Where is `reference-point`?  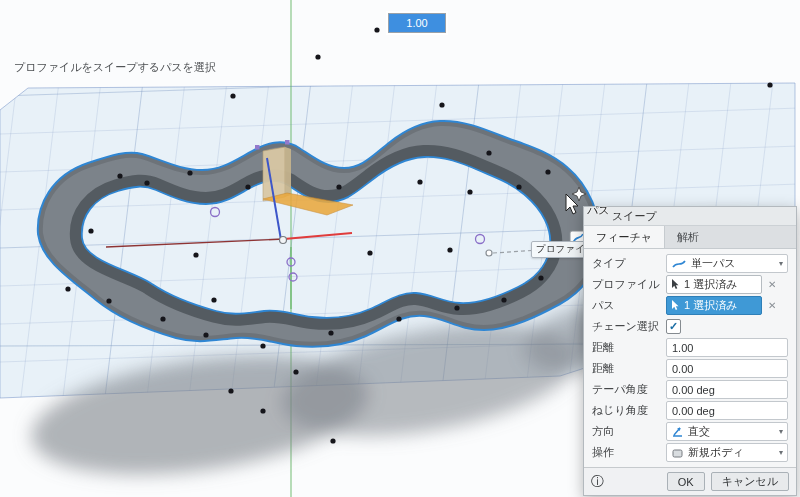
reference-point is located at coordinates (489, 253).